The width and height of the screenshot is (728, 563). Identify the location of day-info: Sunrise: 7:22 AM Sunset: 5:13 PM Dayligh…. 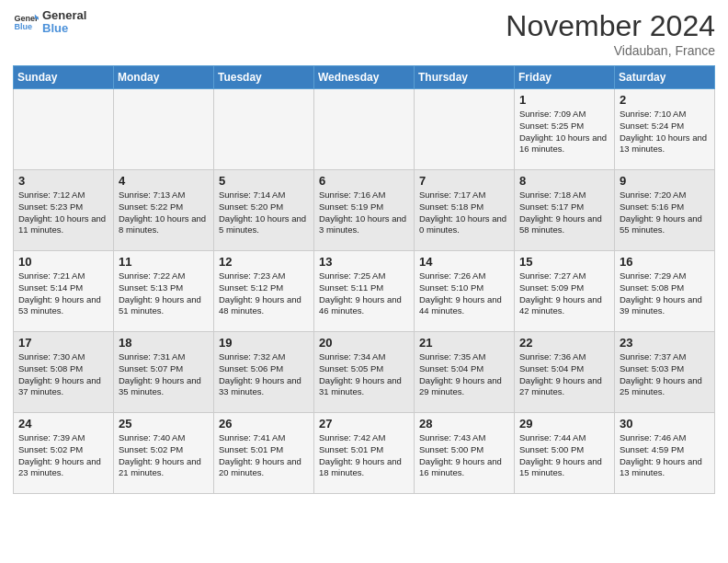
(164, 294).